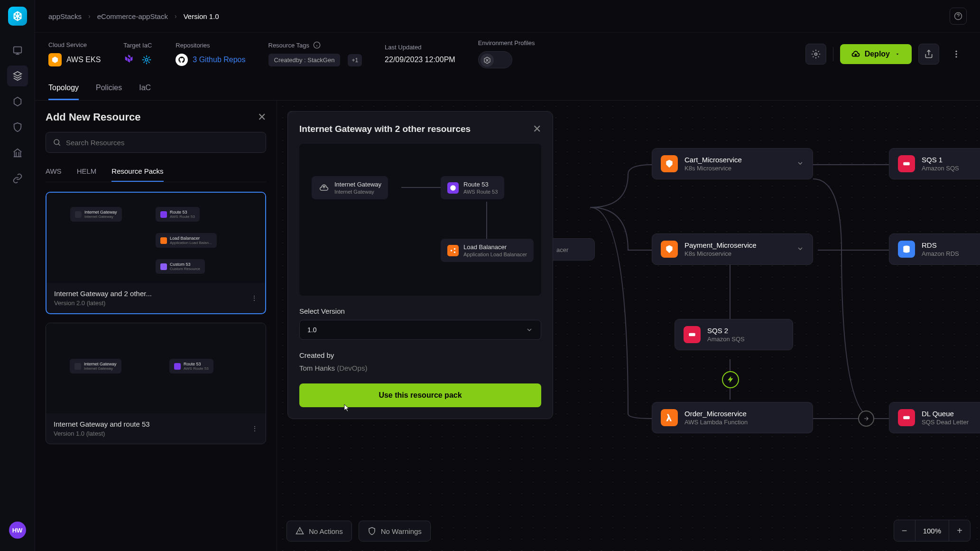 The width and height of the screenshot is (980, 551). I want to click on nav-hexagon-icon, so click(18, 102).